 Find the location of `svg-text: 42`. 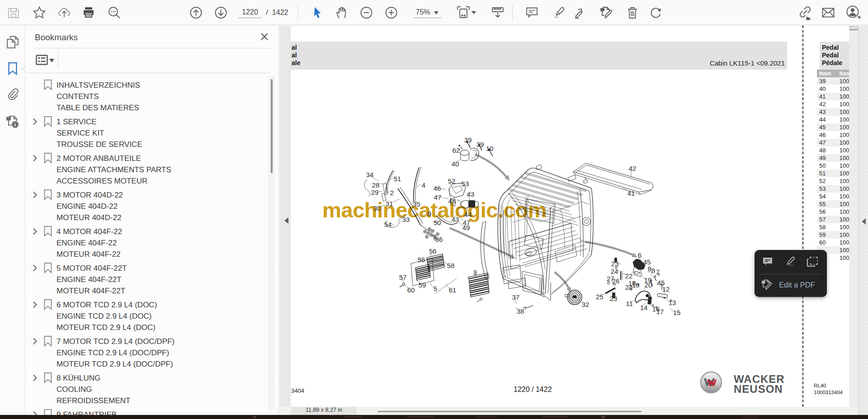

svg-text: 42 is located at coordinates (633, 168).